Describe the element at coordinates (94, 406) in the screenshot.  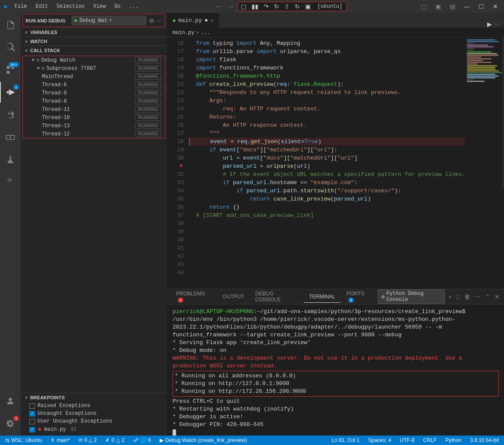
I see `breakpoint-raised-exceptions: Raised Exceptions` at that location.